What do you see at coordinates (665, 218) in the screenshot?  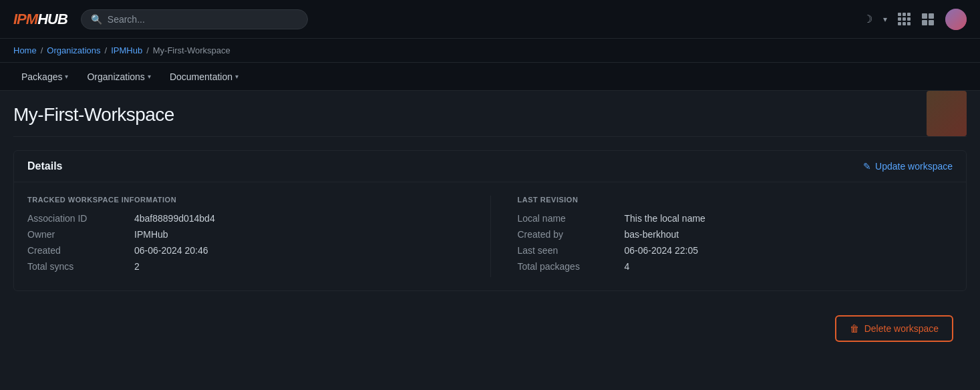 I see `value-local-name: This the local name` at bounding box center [665, 218].